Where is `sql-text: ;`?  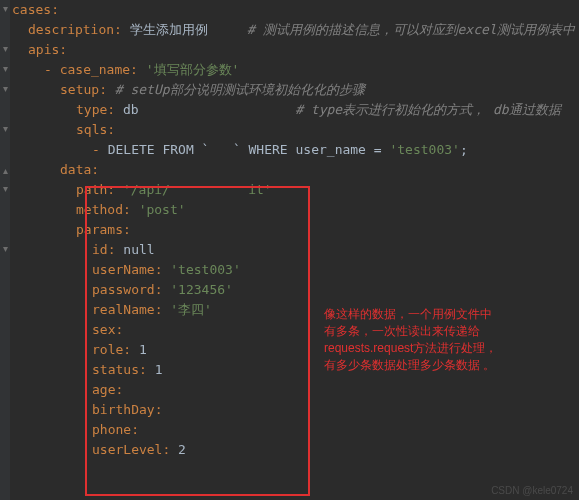
sql-text: ; is located at coordinates (464, 150).